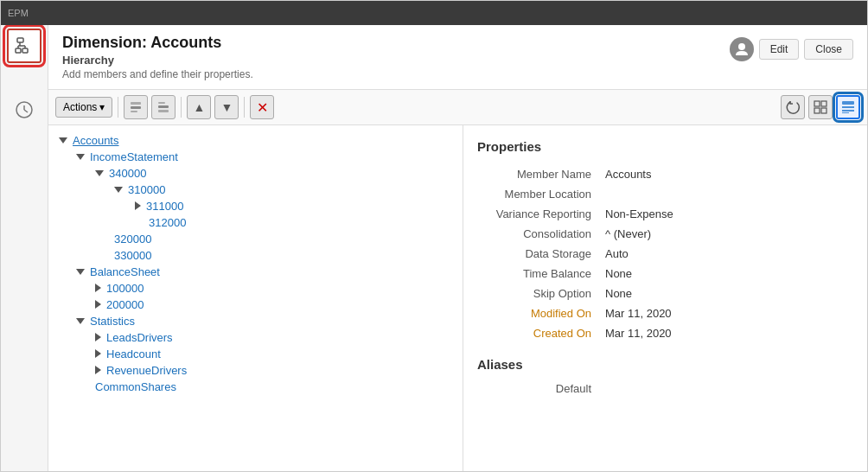  Describe the element at coordinates (256, 387) in the screenshot. I see `tree-item-commonshares: CommonShares` at that location.